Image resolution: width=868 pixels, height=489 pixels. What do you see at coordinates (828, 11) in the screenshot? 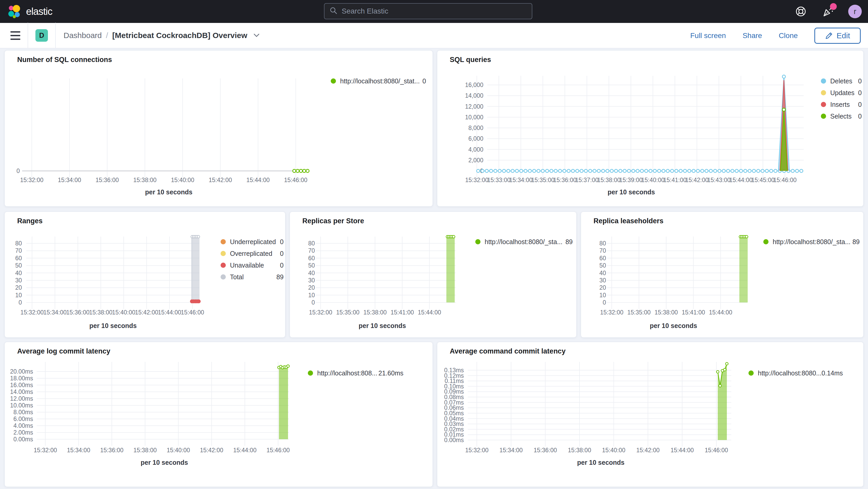
I see `news-button` at bounding box center [828, 11].